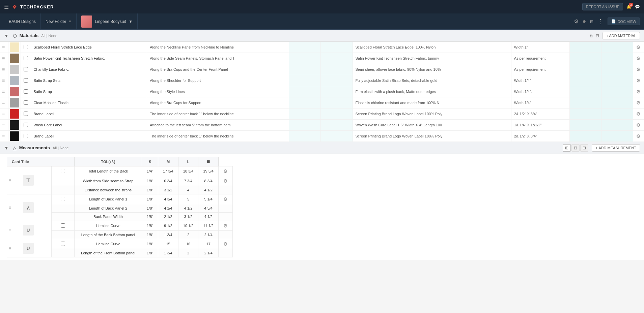 The width and height of the screenshot is (644, 313). What do you see at coordinates (26, 103) in the screenshot?
I see `checkbox-cell` at bounding box center [26, 103].